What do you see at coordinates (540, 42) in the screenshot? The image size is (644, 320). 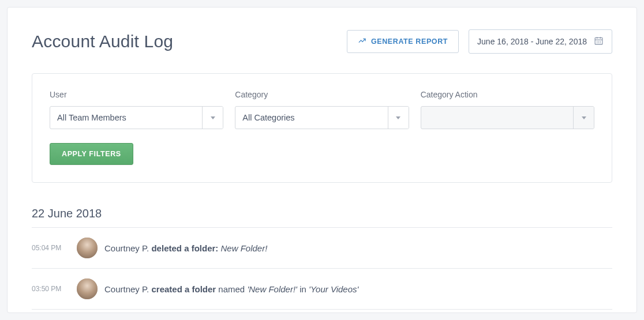 I see `date-range-picker: June 16, 2018 - June 22, 2018` at bounding box center [540, 42].